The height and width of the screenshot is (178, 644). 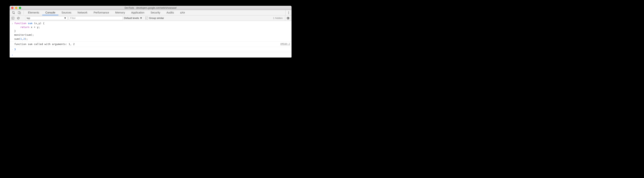 What do you see at coordinates (28, 18) in the screenshot?
I see `context-value: top` at bounding box center [28, 18].